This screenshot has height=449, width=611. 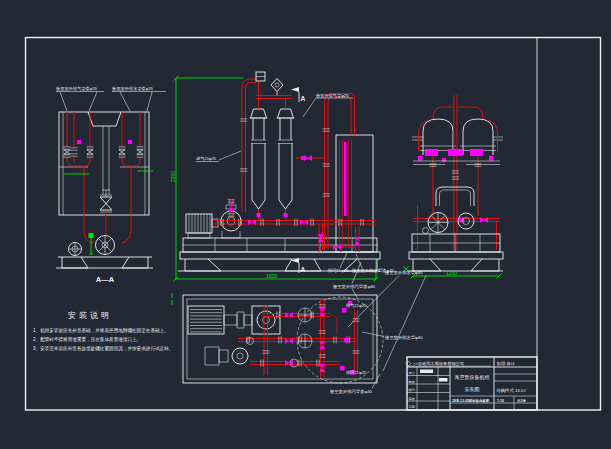 What do you see at coordinates (356, 306) in the screenshot?
I see `plan-vent-label: 排气口φ25` at bounding box center [356, 306].